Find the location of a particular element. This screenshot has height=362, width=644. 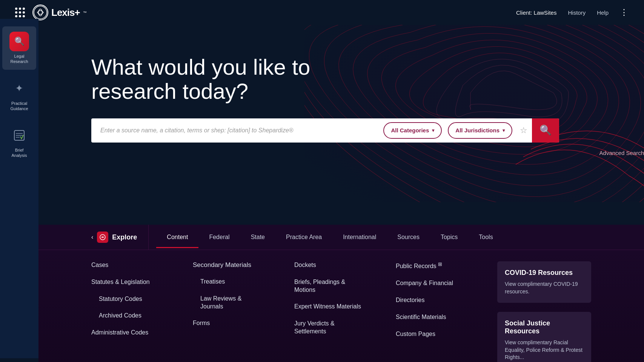

menu-forms: Forms is located at coordinates (240, 324).